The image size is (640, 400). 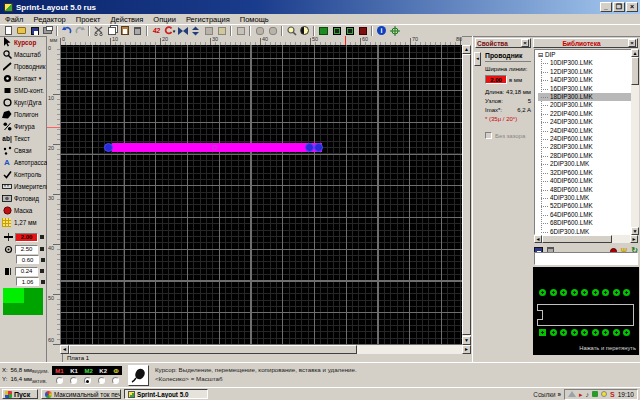 I want to click on layer-k1-radio, so click(x=74, y=380).